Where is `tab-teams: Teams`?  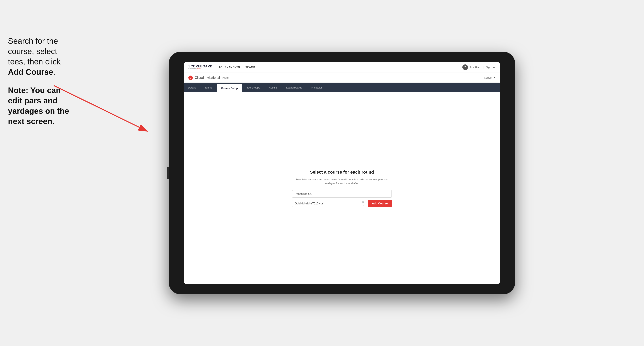 tab-teams: Teams is located at coordinates (208, 87).